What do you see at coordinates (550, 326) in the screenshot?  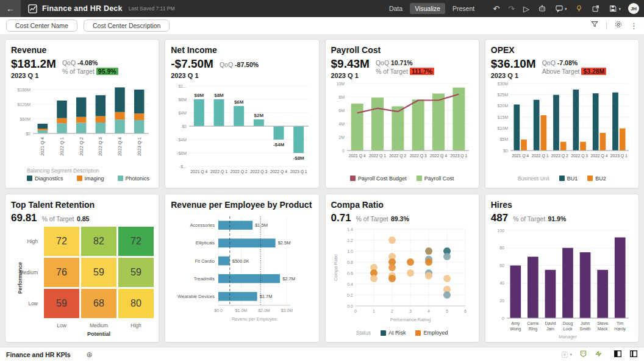 I see `svg-text: DavidJain` at bounding box center [550, 326].